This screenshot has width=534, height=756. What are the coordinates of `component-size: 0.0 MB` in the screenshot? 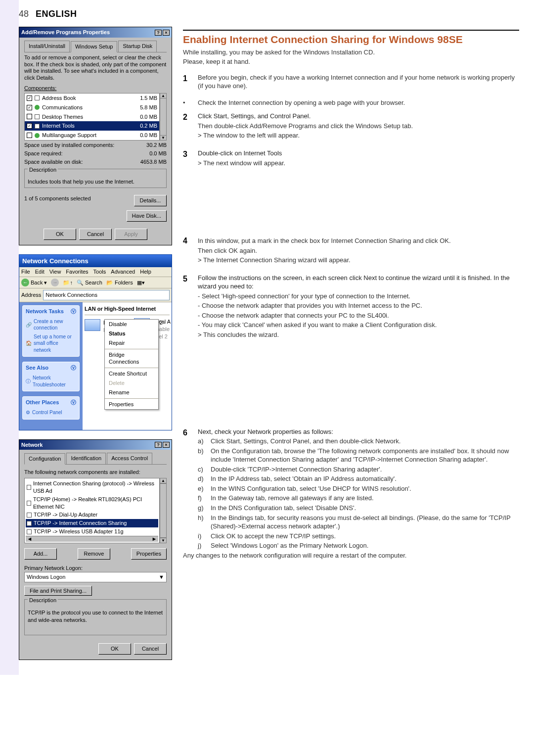 It's located at (148, 136).